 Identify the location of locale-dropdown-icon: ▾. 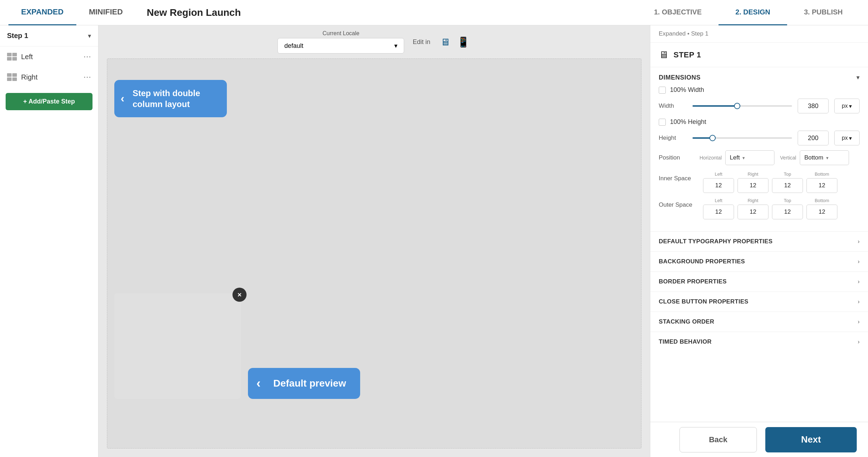
(396, 46).